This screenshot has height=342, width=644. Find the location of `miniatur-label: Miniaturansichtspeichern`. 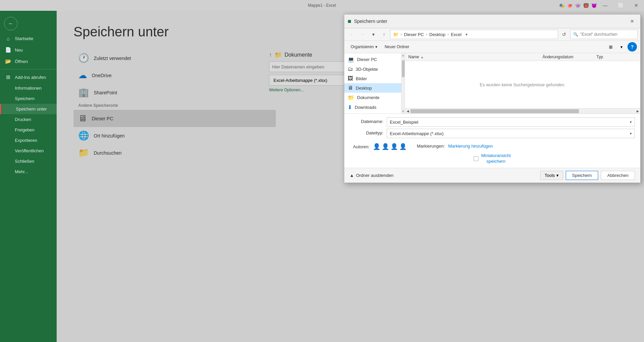

miniatur-label: Miniaturansichtspeichern is located at coordinates (496, 159).